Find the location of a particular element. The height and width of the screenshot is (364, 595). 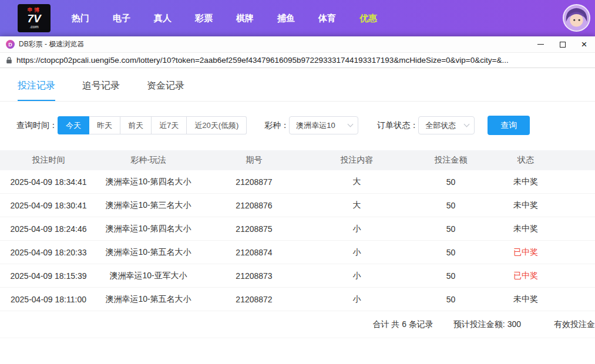

table-row: 2025-04-09 18:20:33 澳洲幸运10-第五名大小 2120887… is located at coordinates (297, 252).